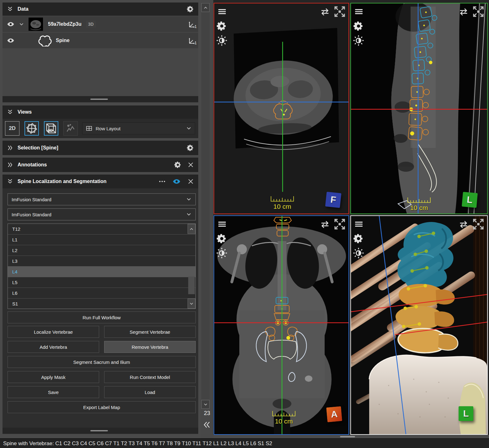  I want to click on vertebra-list: T12L1L2L3L4L5L6S1, so click(102, 266).